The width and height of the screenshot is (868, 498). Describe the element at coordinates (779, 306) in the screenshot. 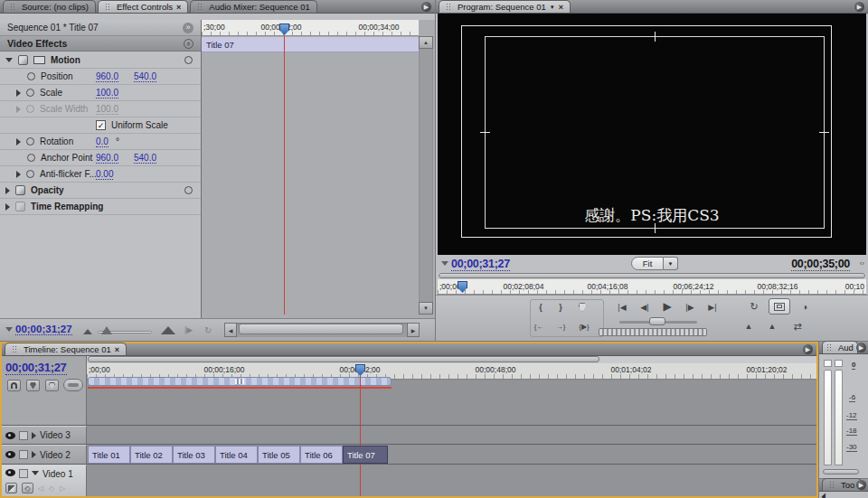

I see `safe-margins-button` at that location.